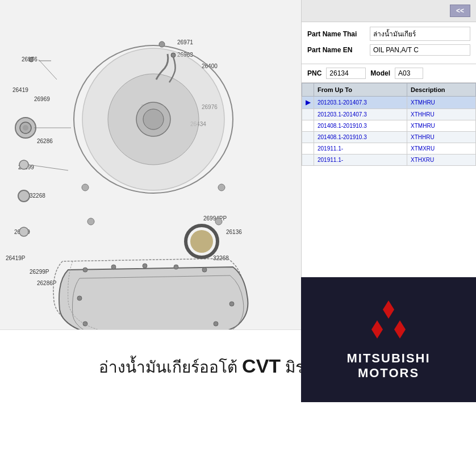  Describe the element at coordinates (389, 340) in the screenshot. I see `logo-section: MITSUBISHI MOTORS` at that location.